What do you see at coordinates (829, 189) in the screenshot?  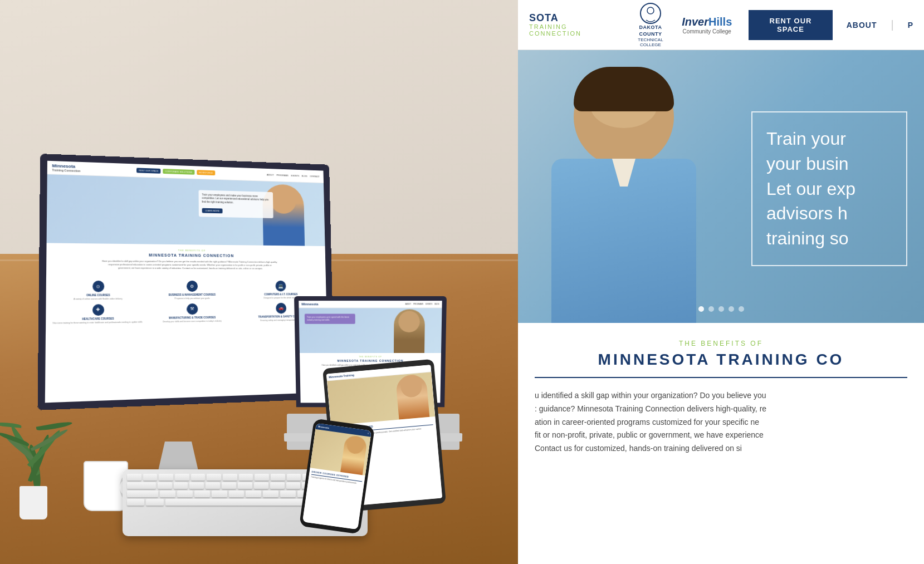 I see `hero-text-box: Train your your busin Let our exp adviso…` at bounding box center [829, 189].